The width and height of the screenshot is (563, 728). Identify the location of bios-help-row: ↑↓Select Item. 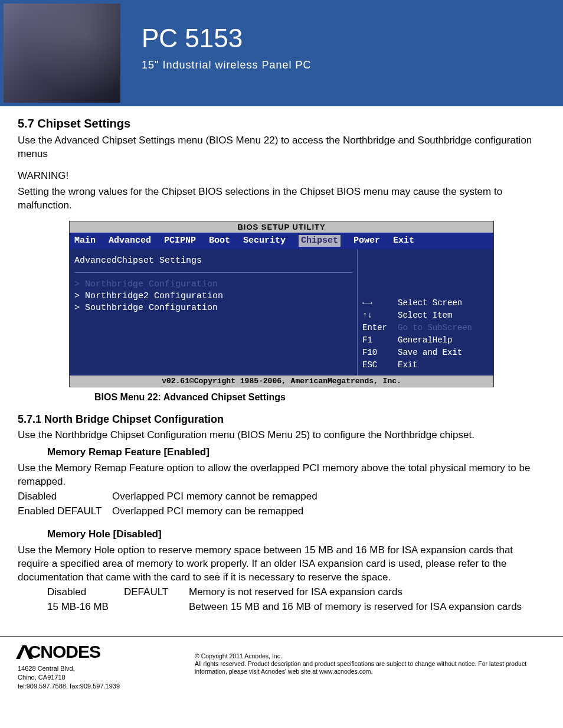
(425, 315).